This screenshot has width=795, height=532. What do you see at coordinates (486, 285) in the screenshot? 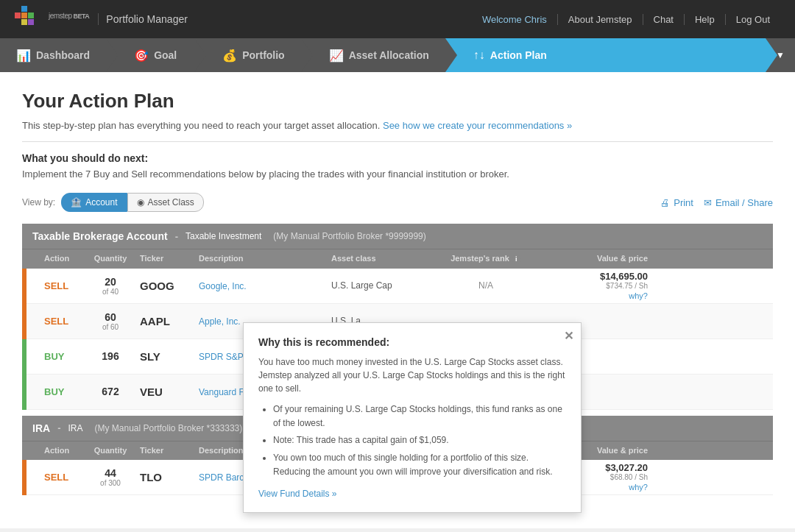
I see `row-rank-goog: N/A` at bounding box center [486, 285].